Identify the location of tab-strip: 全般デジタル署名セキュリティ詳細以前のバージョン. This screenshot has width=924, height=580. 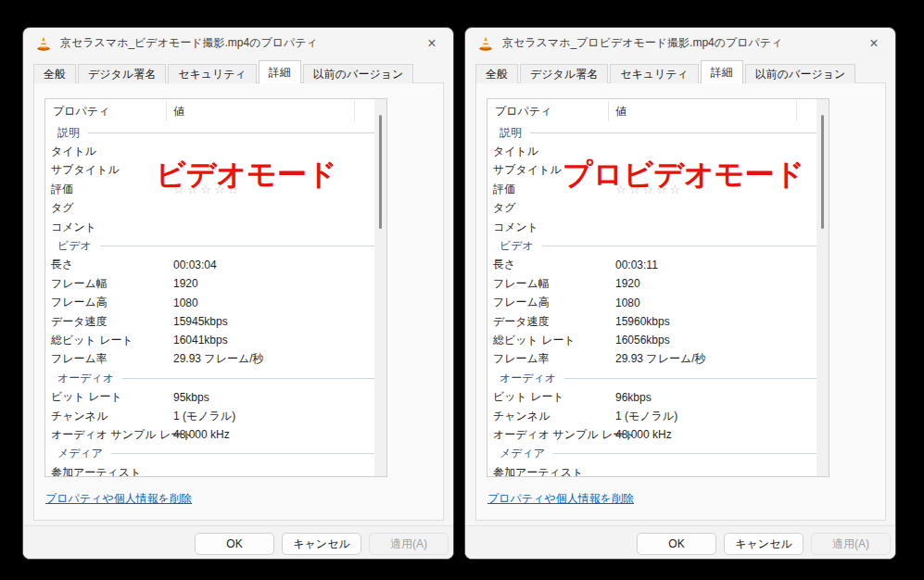
(666, 72).